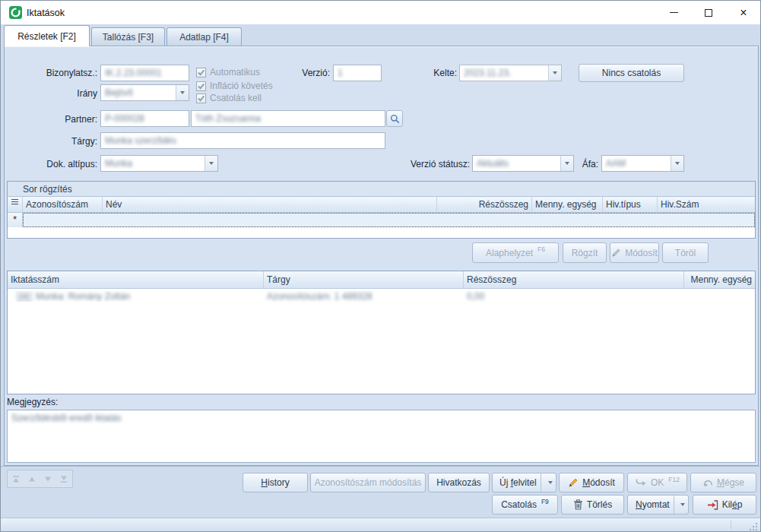  What do you see at coordinates (518, 505) in the screenshot?
I see `csatolas-label: Csatolás` at bounding box center [518, 505].